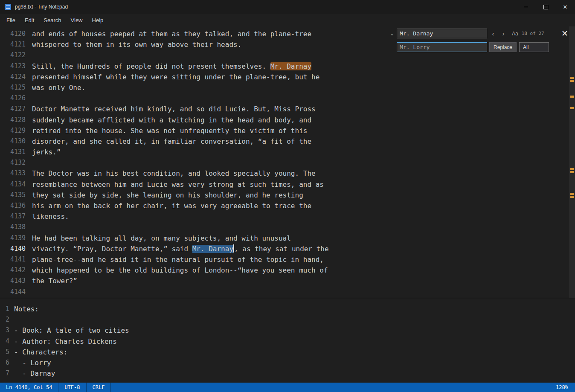  I want to click on zoom-level: 128%, so click(562, 387).